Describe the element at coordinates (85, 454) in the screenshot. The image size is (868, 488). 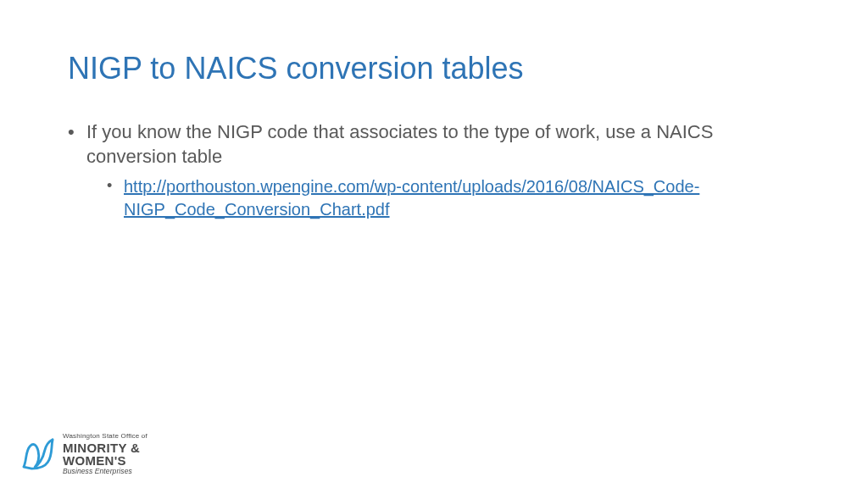
I see `footer-logo: Washington State Office of MINORITY & WO…` at that location.